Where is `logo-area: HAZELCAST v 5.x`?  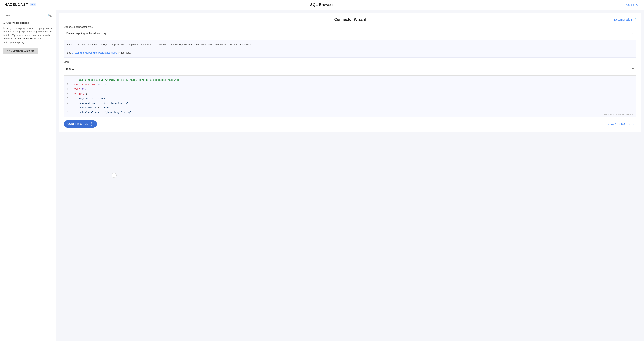
logo-area: HAZELCAST v 5.x is located at coordinates (20, 5).